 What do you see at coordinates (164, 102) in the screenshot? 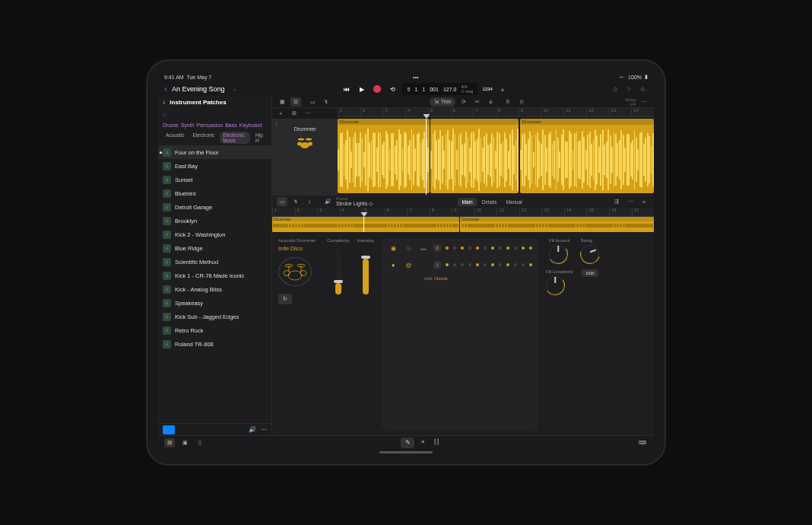
I see `library-back-button: ‹` at bounding box center [164, 102].